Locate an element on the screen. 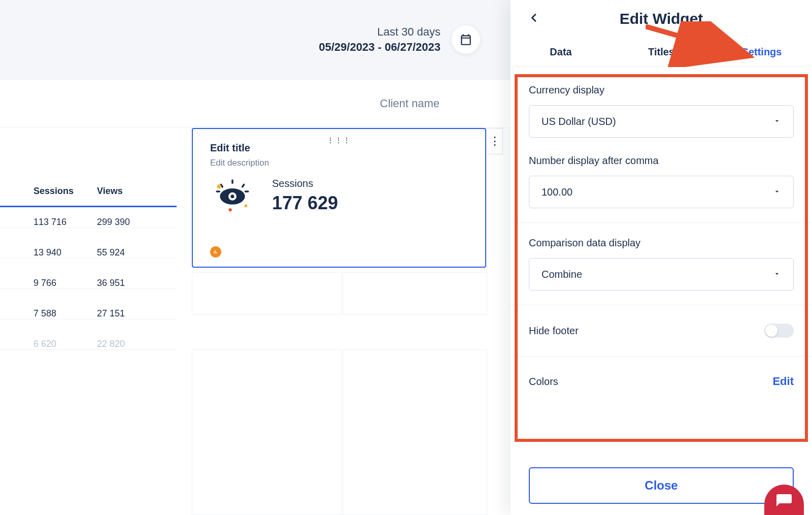 The image size is (812, 515). currency-label: Currency display is located at coordinates (661, 90).